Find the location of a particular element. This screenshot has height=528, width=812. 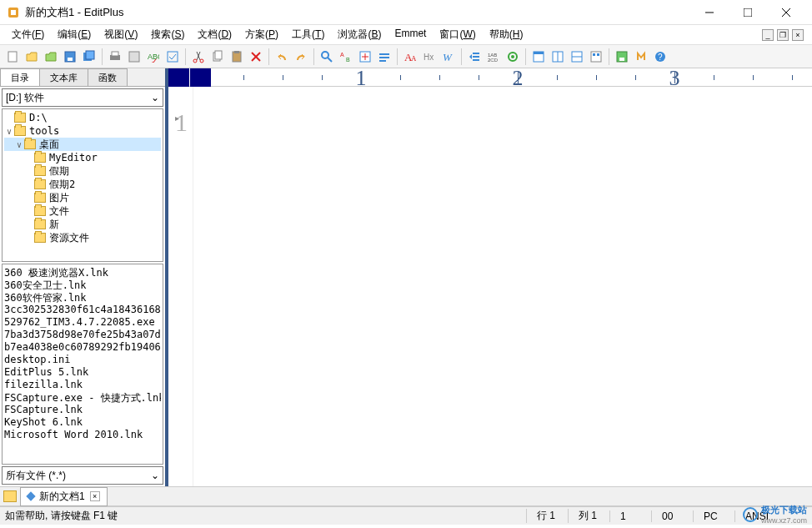

menubar: 文件(F)编辑(E)视图(V)搜索(S)文档(D)方案(P)工具(T)浏览器(B… is located at coordinates (406, 35).